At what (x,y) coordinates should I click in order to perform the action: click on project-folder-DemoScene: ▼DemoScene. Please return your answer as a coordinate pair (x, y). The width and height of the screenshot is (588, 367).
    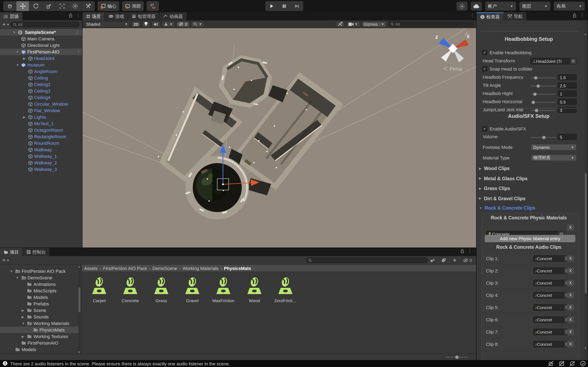
    Looking at the image, I should click on (39, 278).